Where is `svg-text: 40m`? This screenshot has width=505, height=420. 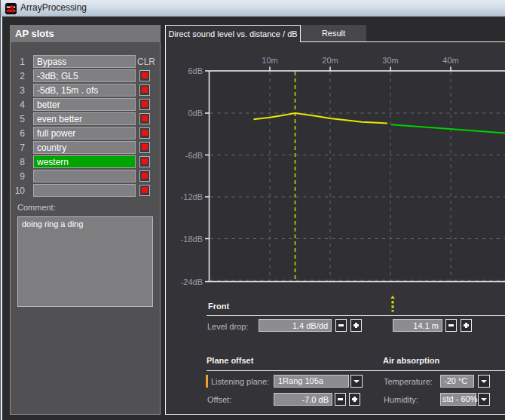
svg-text: 40m is located at coordinates (451, 60).